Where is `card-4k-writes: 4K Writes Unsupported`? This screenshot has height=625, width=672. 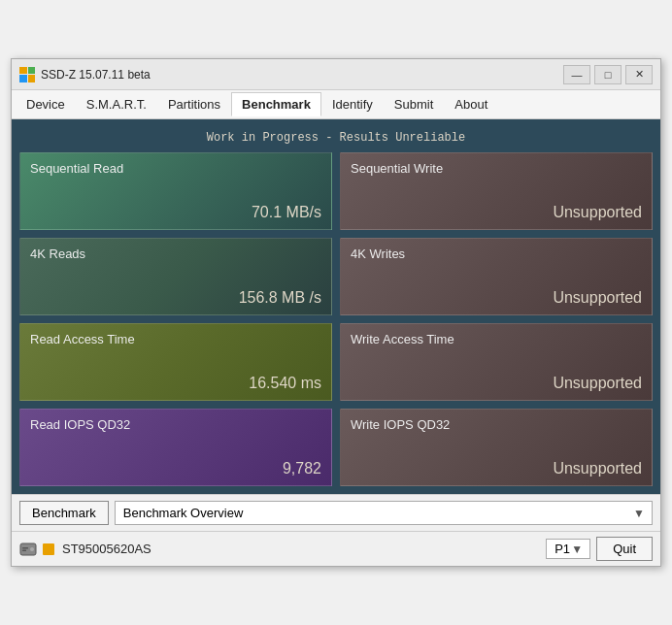
card-4k-writes: 4K Writes Unsupported is located at coordinates (496, 277).